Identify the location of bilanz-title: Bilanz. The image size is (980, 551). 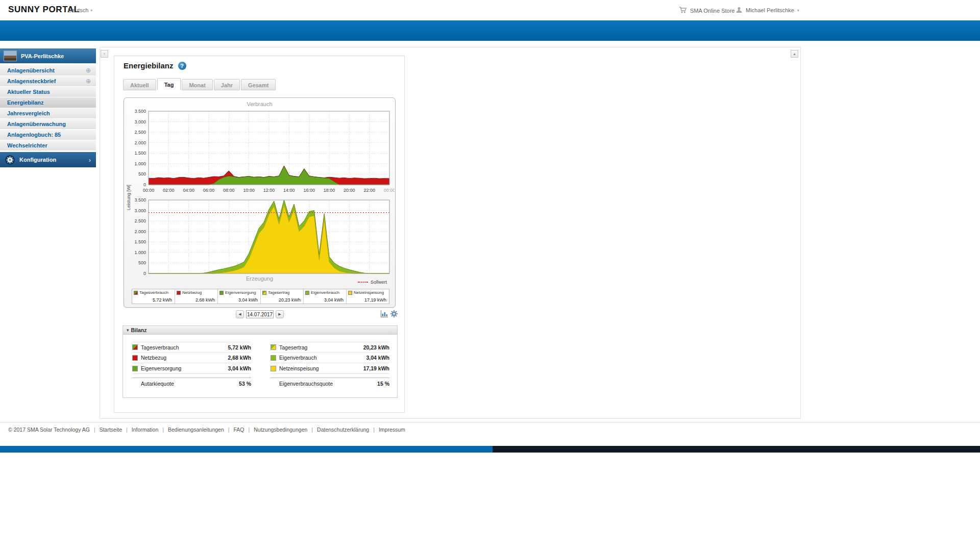
(139, 330).